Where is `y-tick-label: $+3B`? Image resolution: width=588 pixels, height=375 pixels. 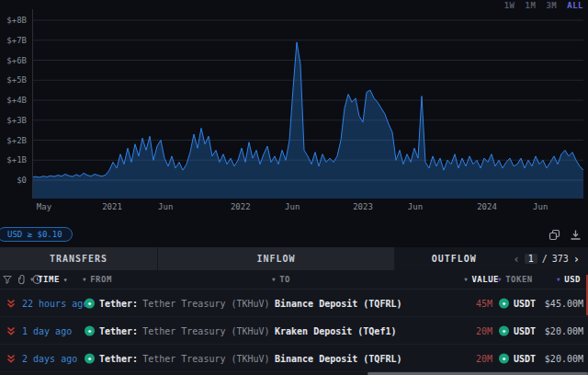 y-tick-label: $+3B is located at coordinates (17, 120).